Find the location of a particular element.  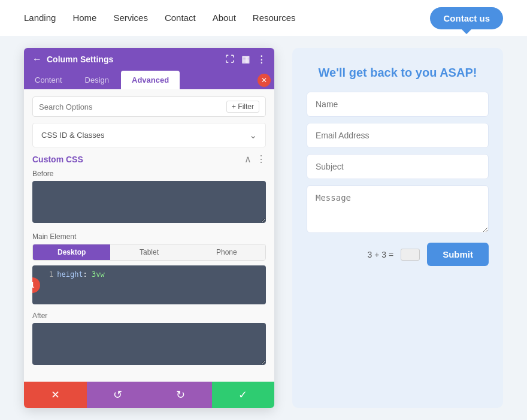

nav-resources: Resources is located at coordinates (274, 18).